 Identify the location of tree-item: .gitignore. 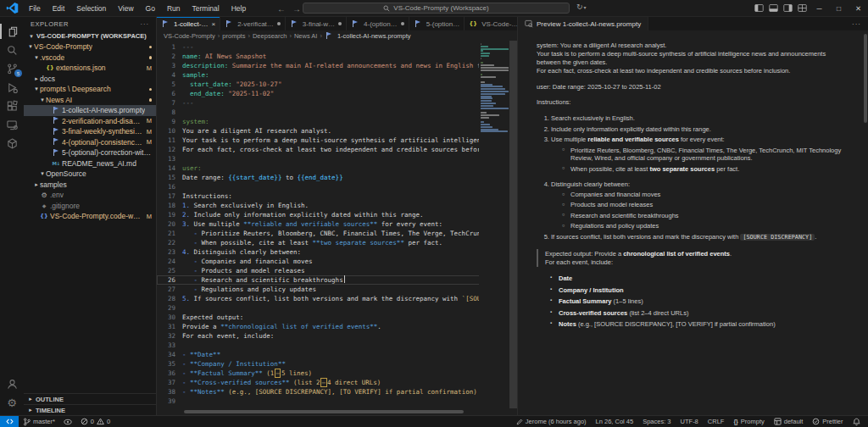
(90, 207).